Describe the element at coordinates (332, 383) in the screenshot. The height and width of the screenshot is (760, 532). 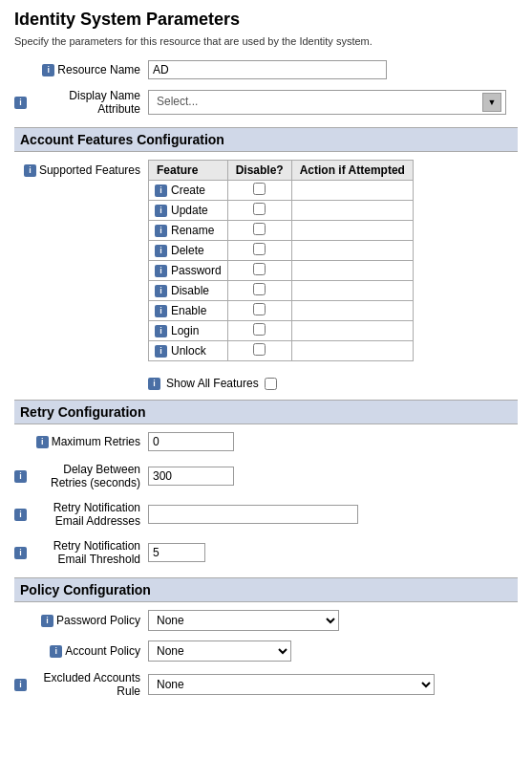
I see `show-all-row: i Show All Features` at that location.